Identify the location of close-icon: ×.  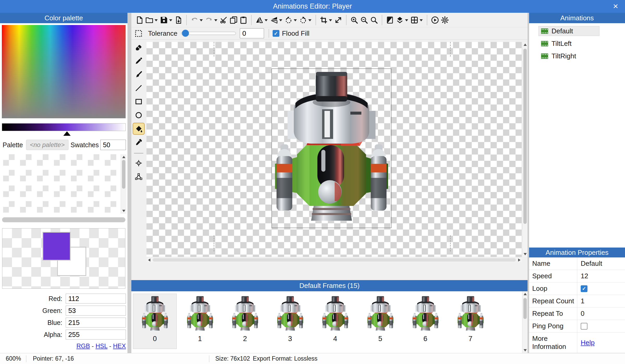
(616, 6).